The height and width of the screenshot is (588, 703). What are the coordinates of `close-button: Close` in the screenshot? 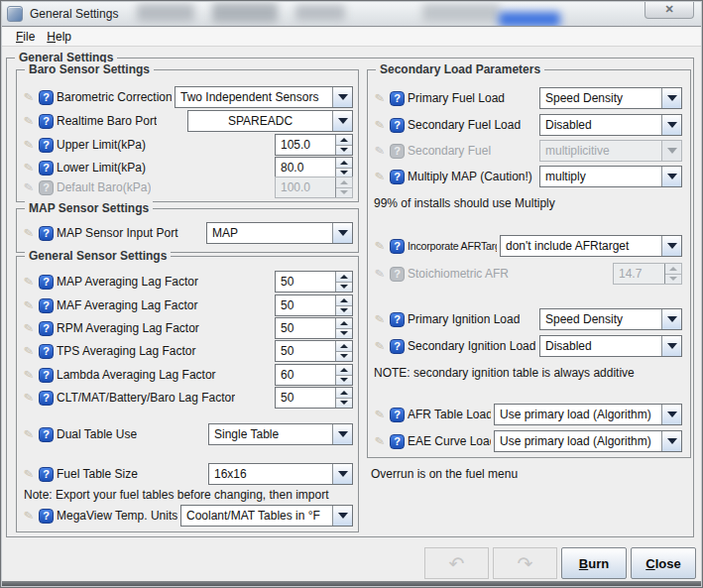 It's located at (663, 563).